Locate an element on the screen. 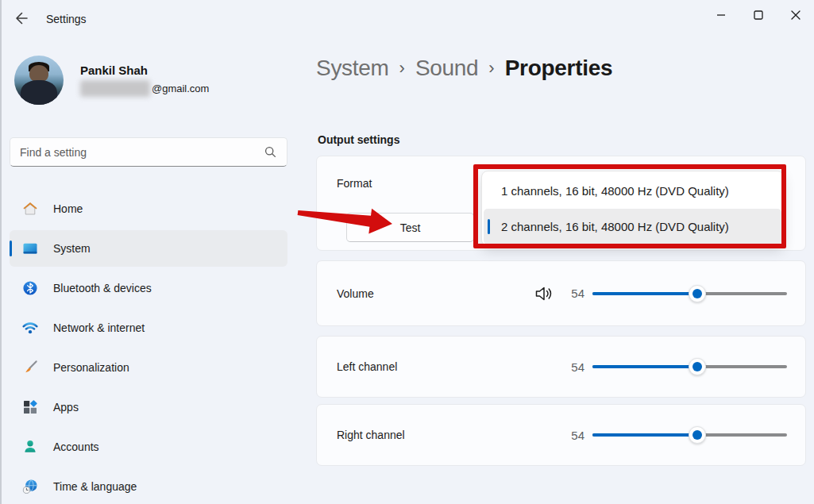 The width and height of the screenshot is (814, 504). sidebar-item-label: System is located at coordinates (71, 248).